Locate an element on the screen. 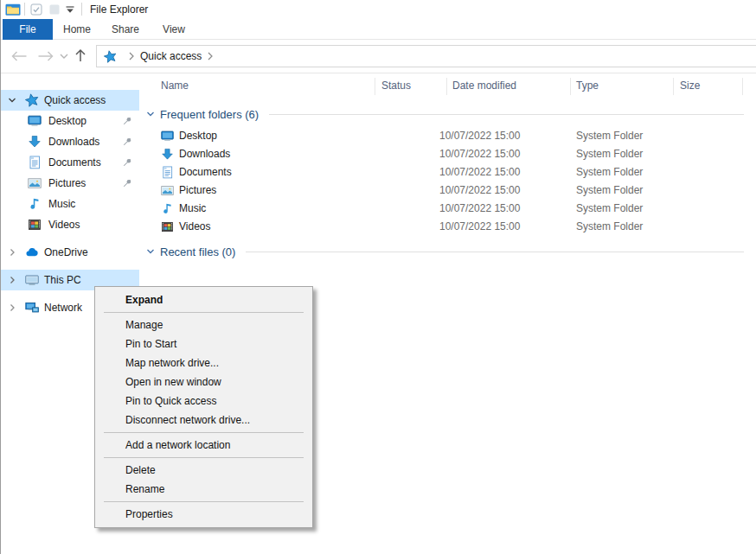 The height and width of the screenshot is (554, 756). menu-item-pin-to-quick-access: Pin to Quick access is located at coordinates (204, 401).